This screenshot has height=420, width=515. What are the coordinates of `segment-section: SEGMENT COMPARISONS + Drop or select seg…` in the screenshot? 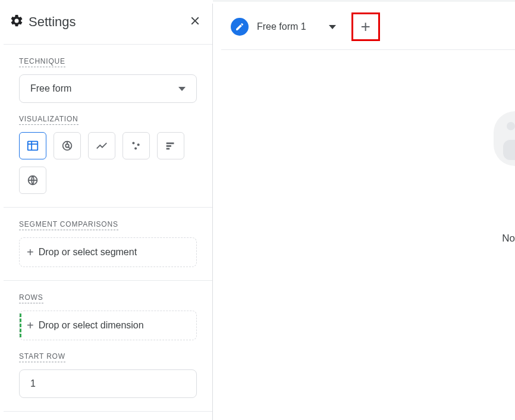 It's located at (108, 244).